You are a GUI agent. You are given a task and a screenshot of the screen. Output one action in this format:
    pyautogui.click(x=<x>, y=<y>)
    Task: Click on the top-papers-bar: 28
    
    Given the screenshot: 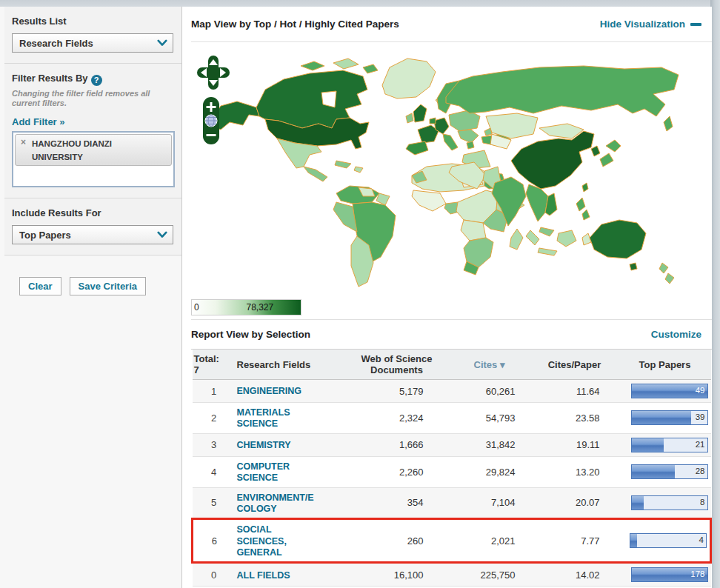 What is the action you would take?
    pyautogui.click(x=670, y=472)
    